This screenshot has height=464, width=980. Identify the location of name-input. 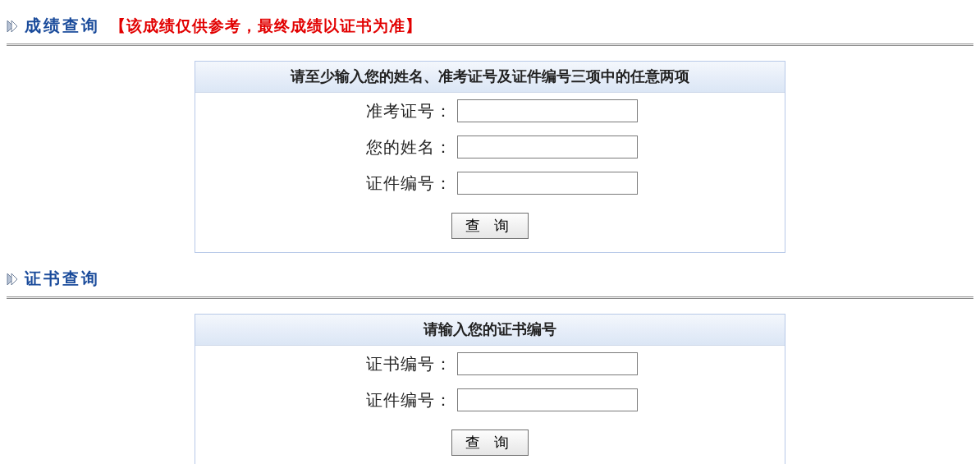
(547, 147).